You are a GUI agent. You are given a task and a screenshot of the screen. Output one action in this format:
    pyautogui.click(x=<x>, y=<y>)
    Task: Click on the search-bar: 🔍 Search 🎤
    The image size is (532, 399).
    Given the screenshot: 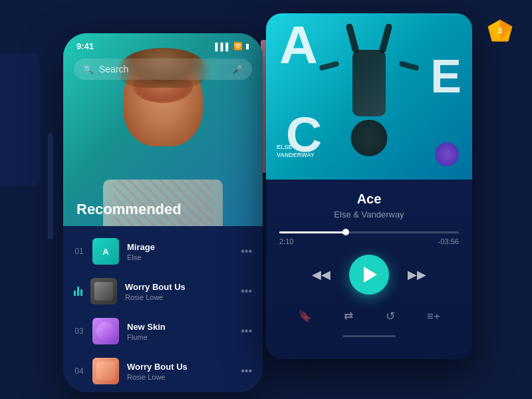 What is the action you would take?
    pyautogui.click(x=163, y=69)
    